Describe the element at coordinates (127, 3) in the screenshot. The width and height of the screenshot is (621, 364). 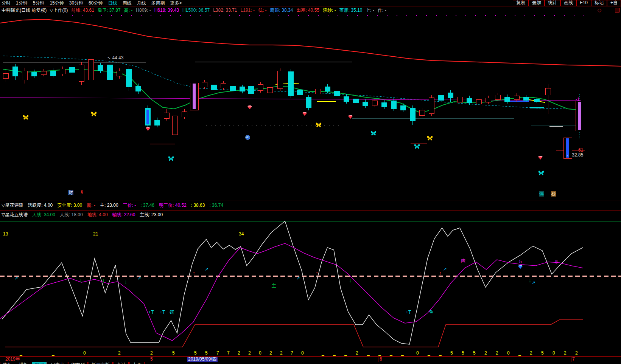
I see `period-menu-item-周线: 周线` at that location.